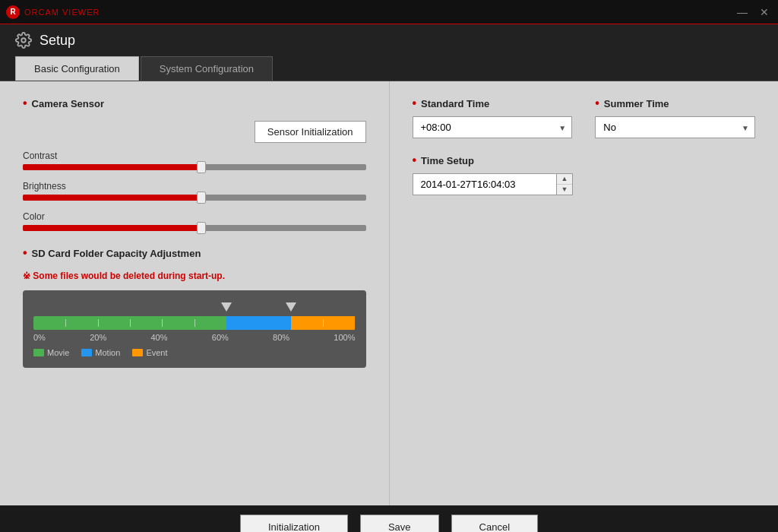 This screenshot has height=532, width=778. Describe the element at coordinates (112, 228) in the screenshot. I see `color-fill` at that location.